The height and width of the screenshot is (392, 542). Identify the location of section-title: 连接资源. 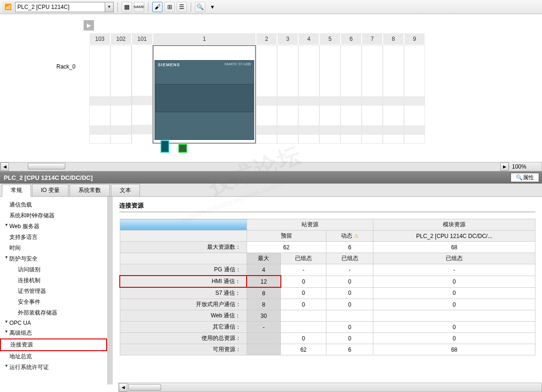
(327, 206).